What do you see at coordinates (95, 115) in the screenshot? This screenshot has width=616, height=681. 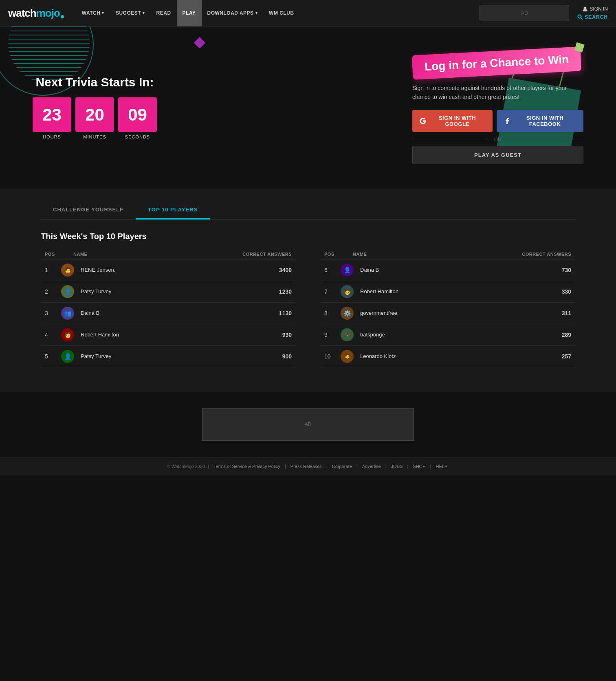 I see `countdown-minutes-box: 20` at bounding box center [95, 115].